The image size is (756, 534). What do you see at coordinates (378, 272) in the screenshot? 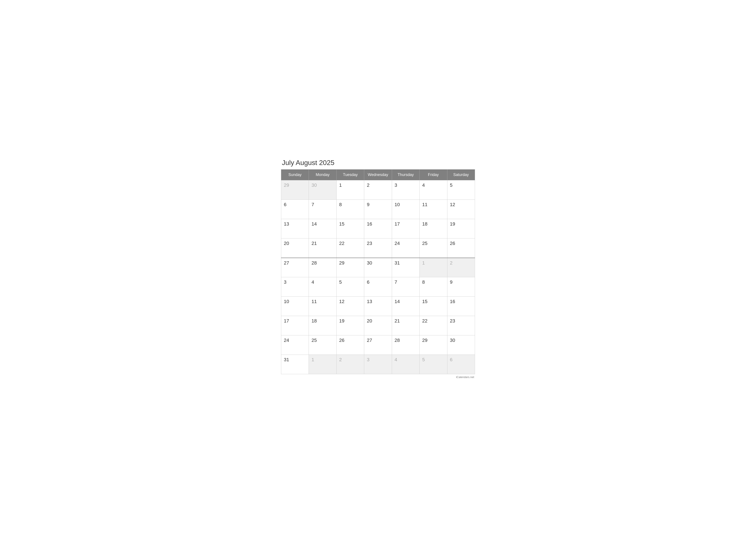
I see `calendar-table: SundayMondayTuesdayWednesdayThursdayFrid…` at bounding box center [378, 272].